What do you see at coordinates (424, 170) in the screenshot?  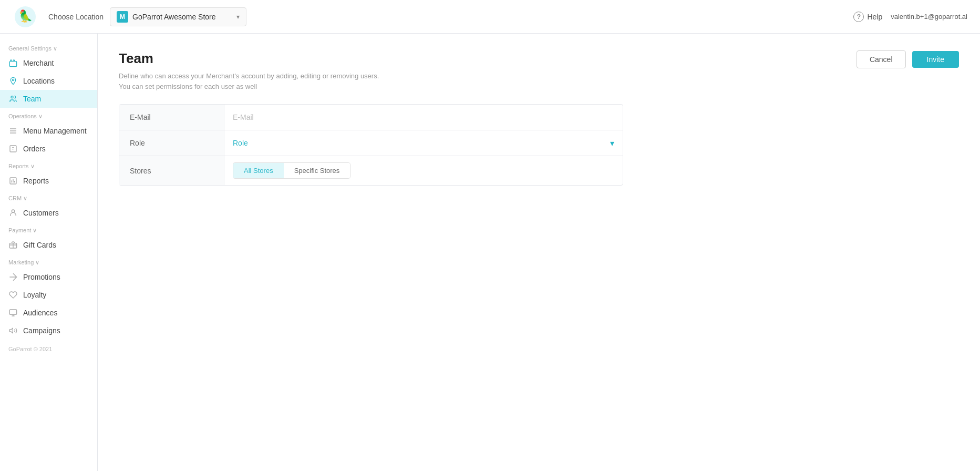 I see `stores-value-cell: All Stores Specific Stores` at bounding box center [424, 170].